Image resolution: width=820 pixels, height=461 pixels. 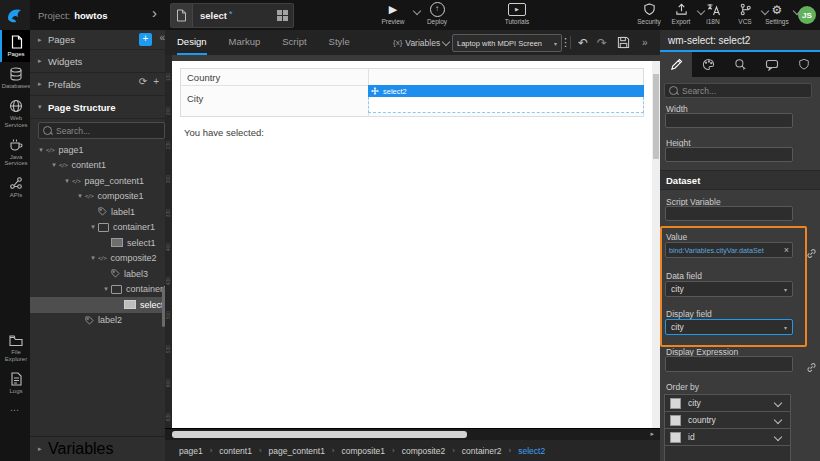 What do you see at coordinates (656, 116) in the screenshot?
I see `vertical-scrollbar-thumb` at bounding box center [656, 116].